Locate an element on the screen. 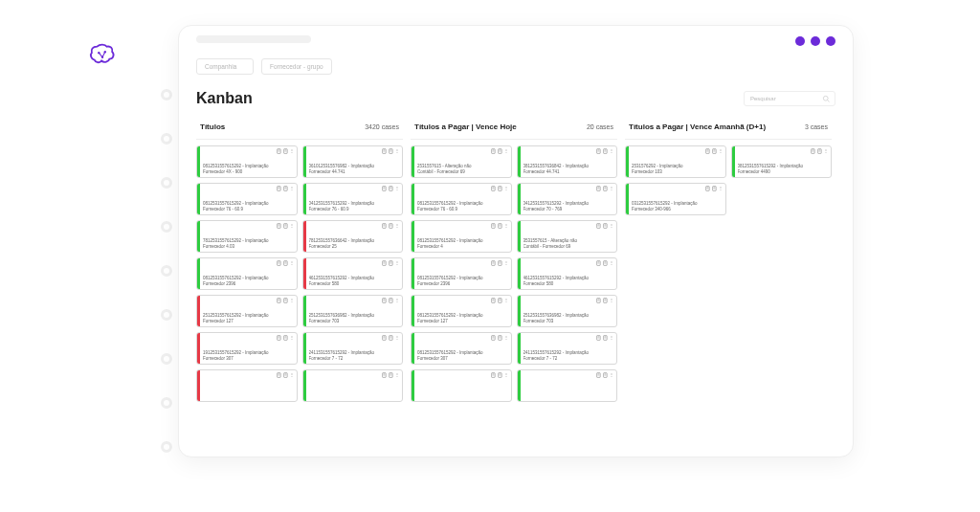 The image size is (980, 512). column-count: 3 cases is located at coordinates (816, 126).